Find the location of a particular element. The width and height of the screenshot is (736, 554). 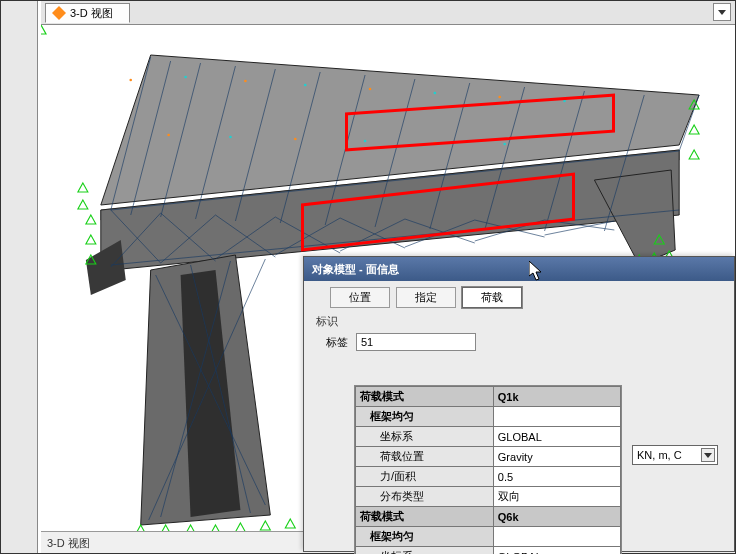

dialog-tabs: 位置 指定 荷载 is located at coordinates (529, 298).